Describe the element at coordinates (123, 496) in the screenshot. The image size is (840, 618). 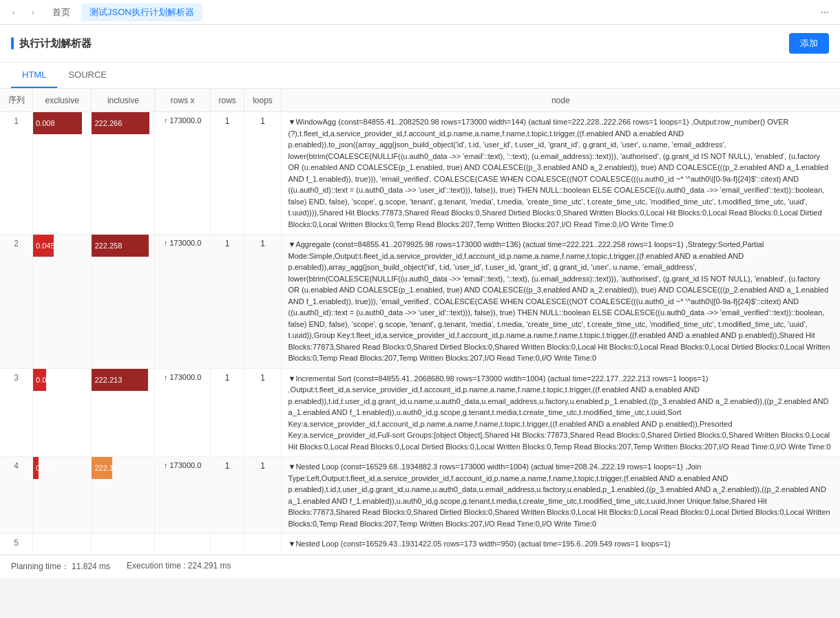
I see `cell-inclusive: 222.19` at that location.